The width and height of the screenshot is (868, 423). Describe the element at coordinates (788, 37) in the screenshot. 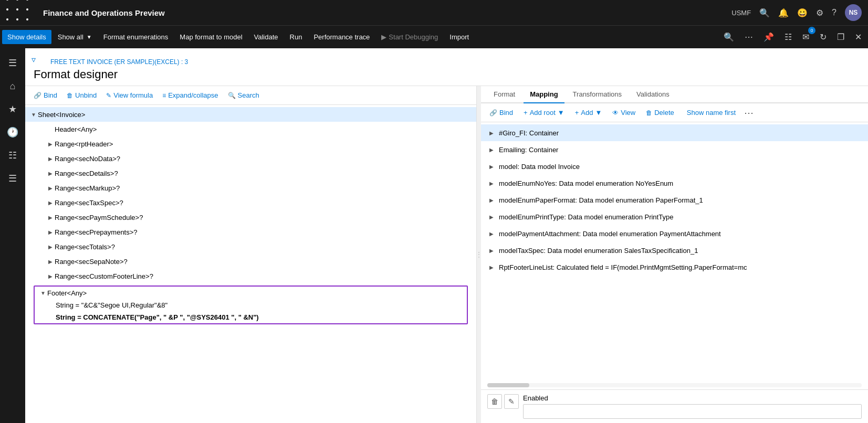

I see `bookmark-icon: ☷` at that location.